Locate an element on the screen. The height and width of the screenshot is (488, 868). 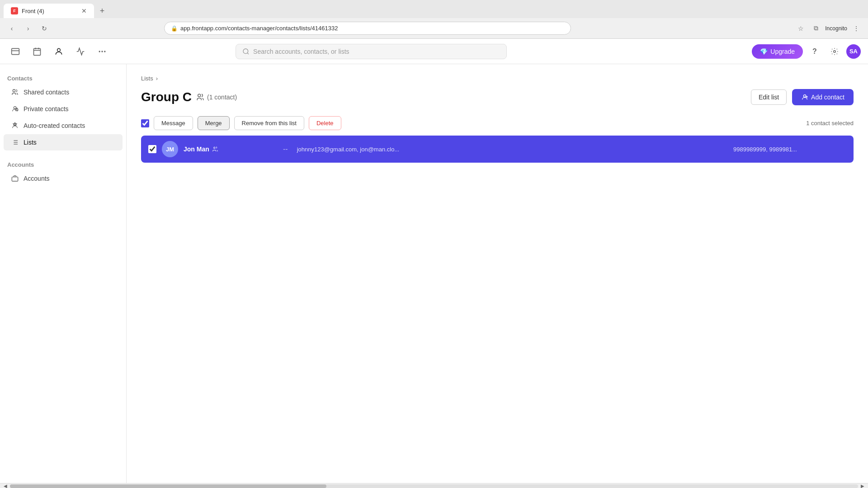
sidebar-item-lists: Lists is located at coordinates (63, 142).